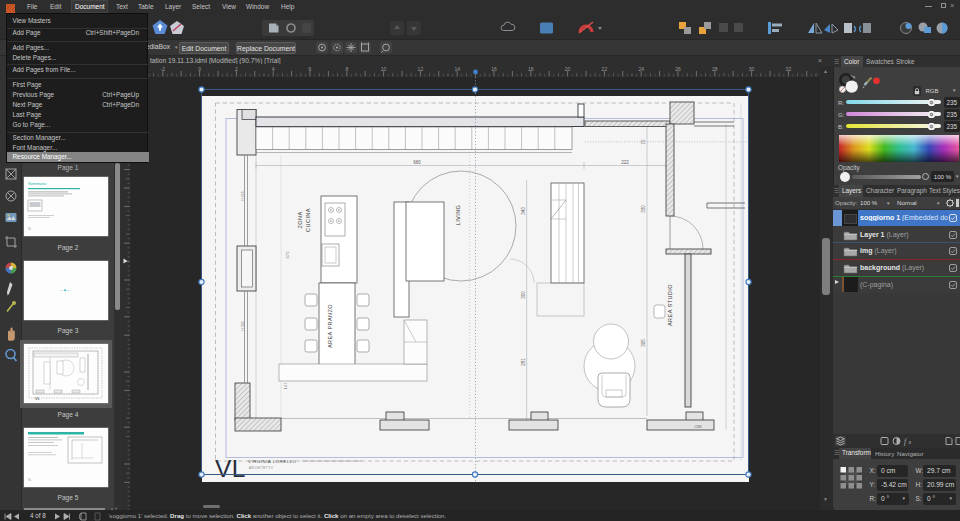 The width and height of the screenshot is (960, 521). I want to click on svg-text: 22, so click(605, 69).